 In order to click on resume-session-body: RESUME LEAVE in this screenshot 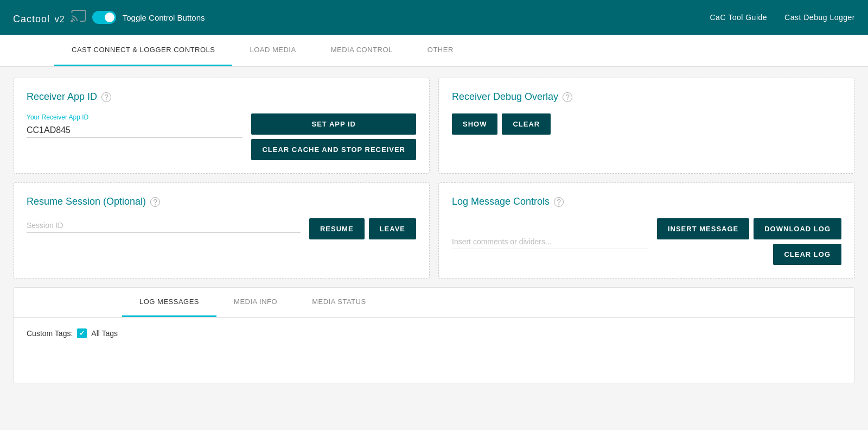, I will do `click(221, 229)`.